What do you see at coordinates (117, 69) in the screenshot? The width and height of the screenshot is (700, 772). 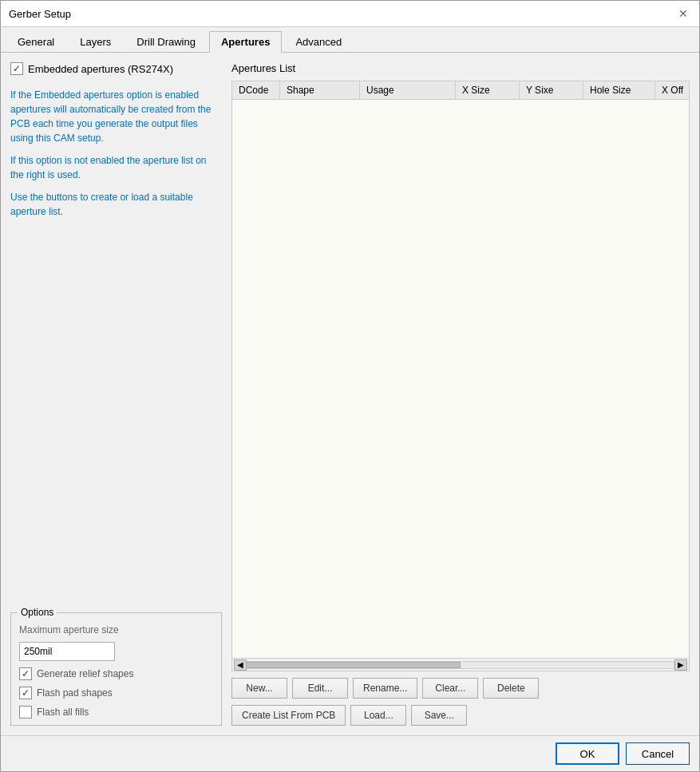 I see `embedded-apertures-row: Embedded apertures (RS274X)` at bounding box center [117, 69].